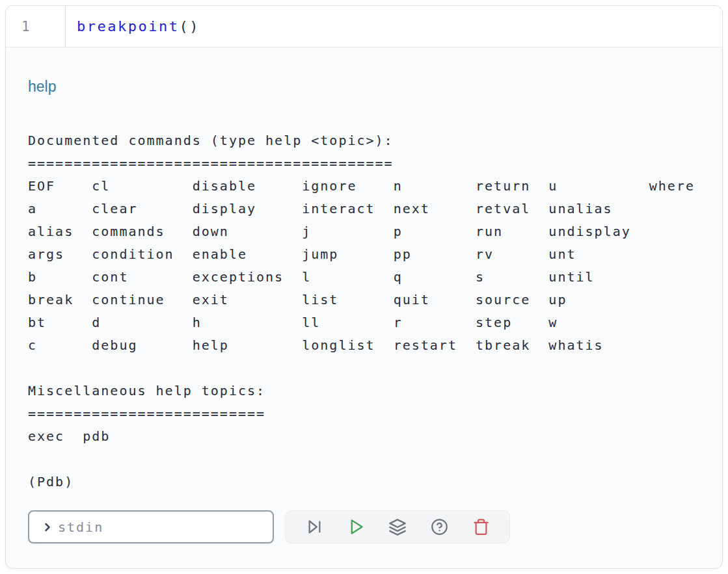 This screenshot has width=728, height=574. I want to click on step-button, so click(314, 527).